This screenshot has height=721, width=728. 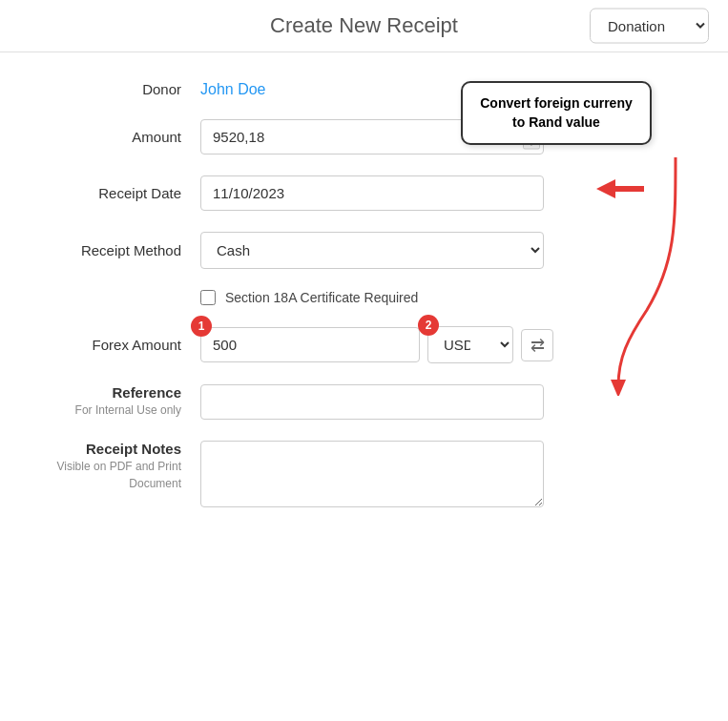 What do you see at coordinates (201, 326) in the screenshot?
I see `step-badge-1: 1` at bounding box center [201, 326].